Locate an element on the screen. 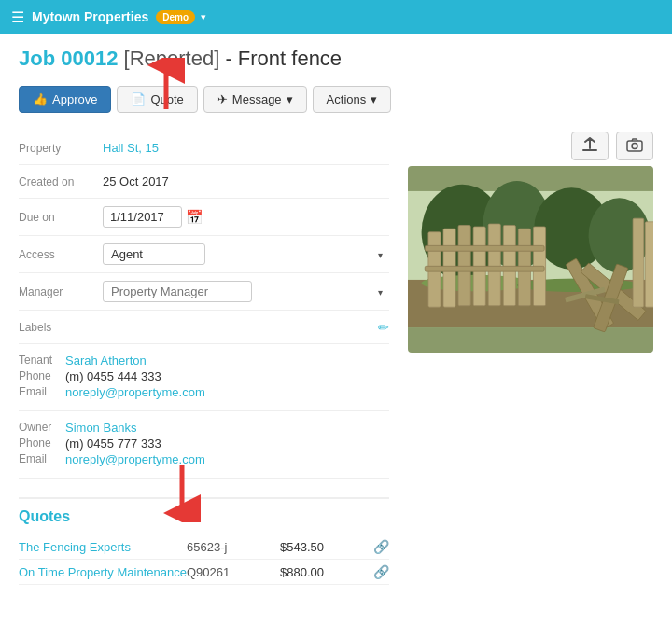 The image size is (672, 638). tenant-name: Sarah Atherton is located at coordinates (106, 360).